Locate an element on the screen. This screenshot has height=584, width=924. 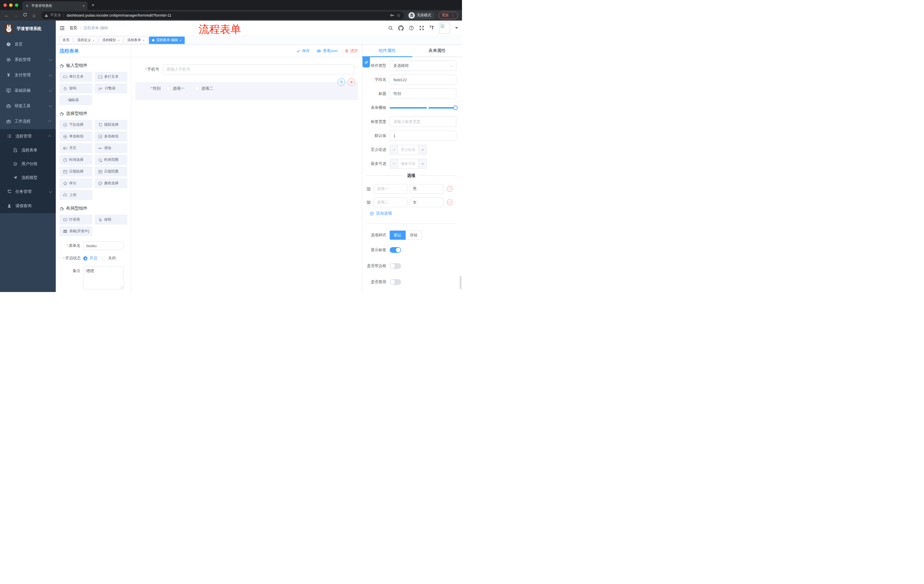
palette-item-select: 下拉选择 is located at coordinates (76, 125).